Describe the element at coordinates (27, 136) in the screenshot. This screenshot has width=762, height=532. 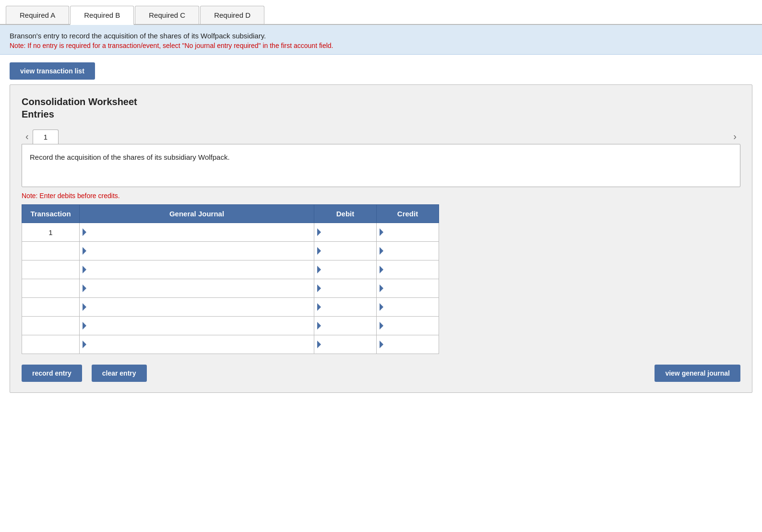
I see `prev-entry-button: ‹` at that location.